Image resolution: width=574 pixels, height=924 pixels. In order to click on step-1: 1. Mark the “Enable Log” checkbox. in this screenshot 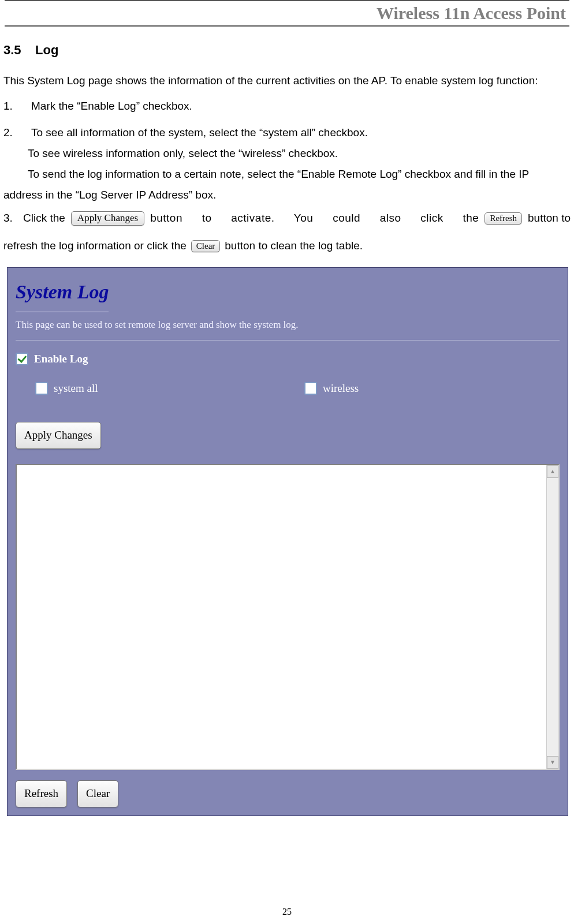, I will do `click(287, 106)`.